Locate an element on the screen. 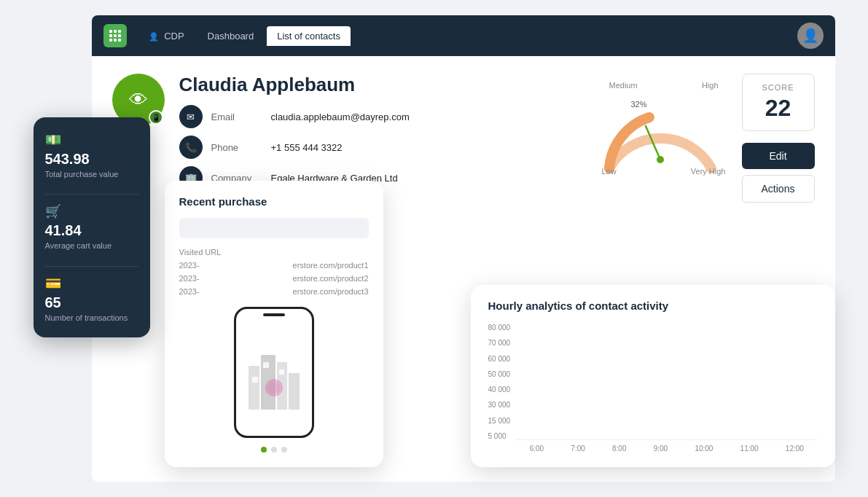  eye-icon: 👁 is located at coordinates (138, 101).